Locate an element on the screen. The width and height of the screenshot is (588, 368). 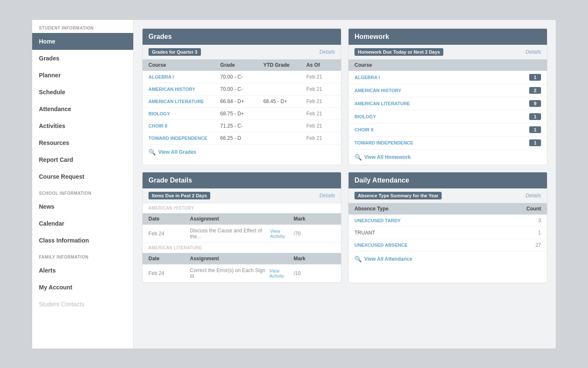
grades-ytd-val: 68.45 - D+ is located at coordinates (285, 101).